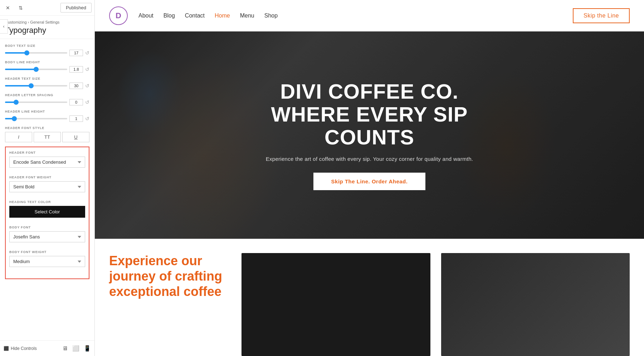 This screenshot has width=644, height=356. I want to click on body-line-height-track, so click(36, 69).